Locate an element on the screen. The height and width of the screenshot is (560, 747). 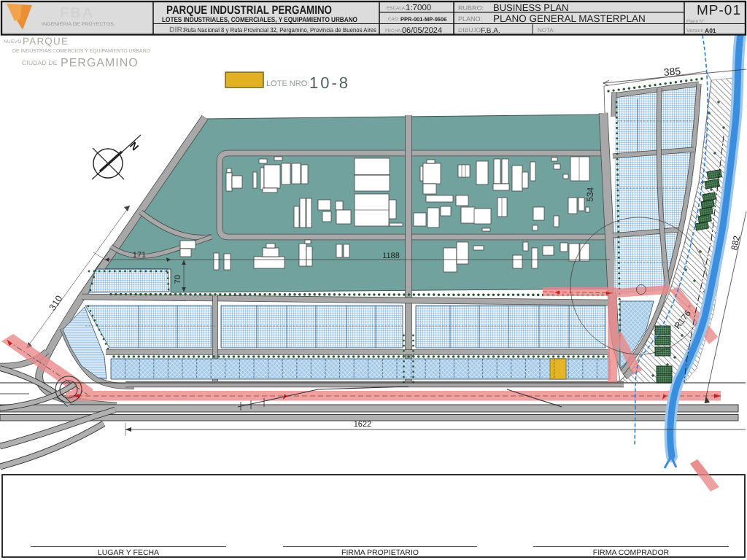
svg-text: PPR-001-MP-0506 is located at coordinates (423, 19).